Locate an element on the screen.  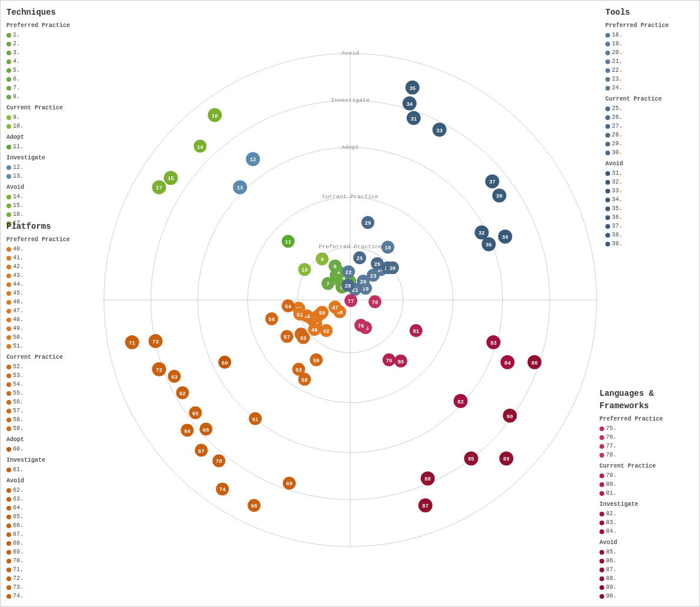
platforms-preferred-label: Preferred Practice is located at coordinates (48, 240).